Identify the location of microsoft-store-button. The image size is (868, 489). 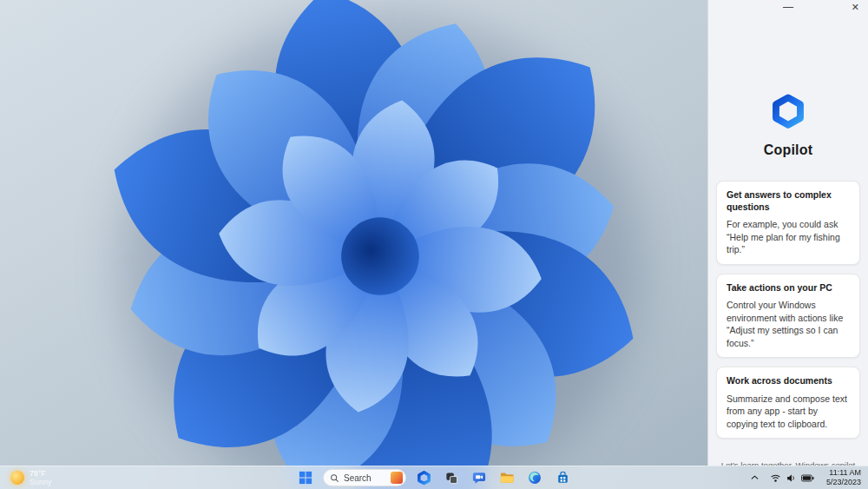
(562, 478).